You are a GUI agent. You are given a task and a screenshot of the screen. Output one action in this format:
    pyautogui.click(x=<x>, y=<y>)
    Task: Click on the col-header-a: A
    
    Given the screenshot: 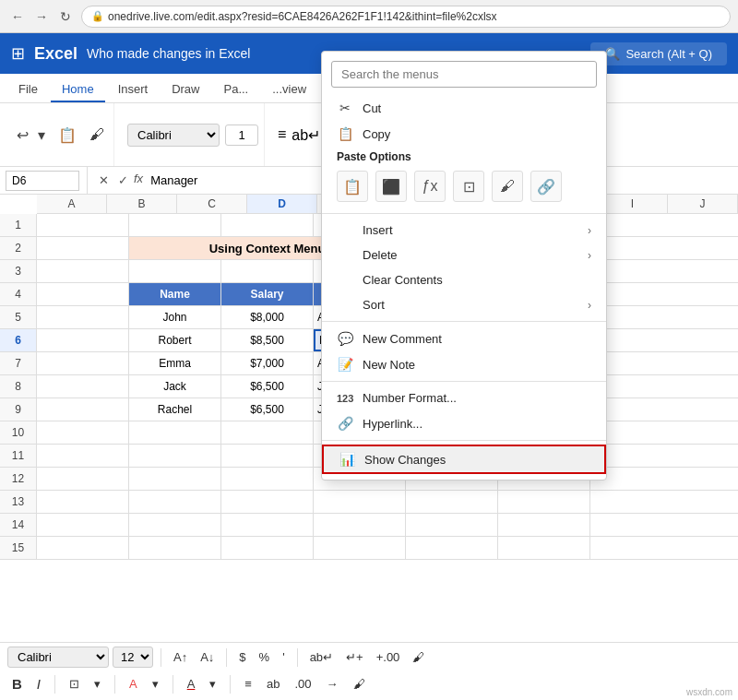 What is the action you would take?
    pyautogui.click(x=72, y=204)
    